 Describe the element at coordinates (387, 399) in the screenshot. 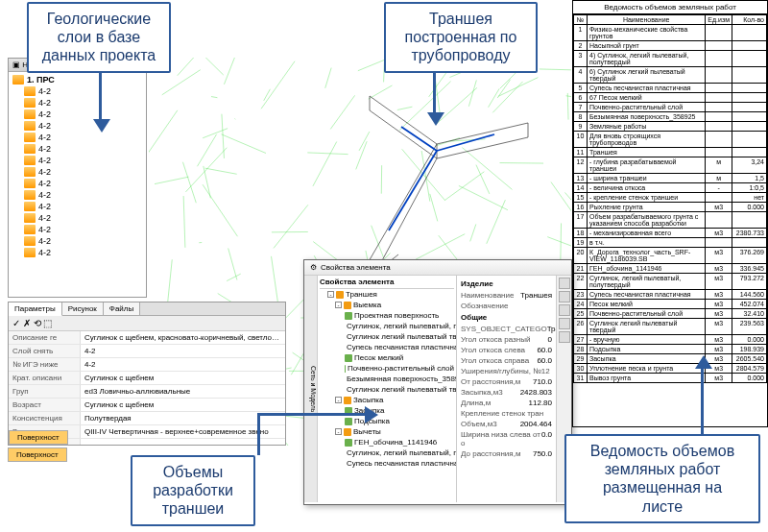

I see `elem-tree-item: -Засыпка` at that location.